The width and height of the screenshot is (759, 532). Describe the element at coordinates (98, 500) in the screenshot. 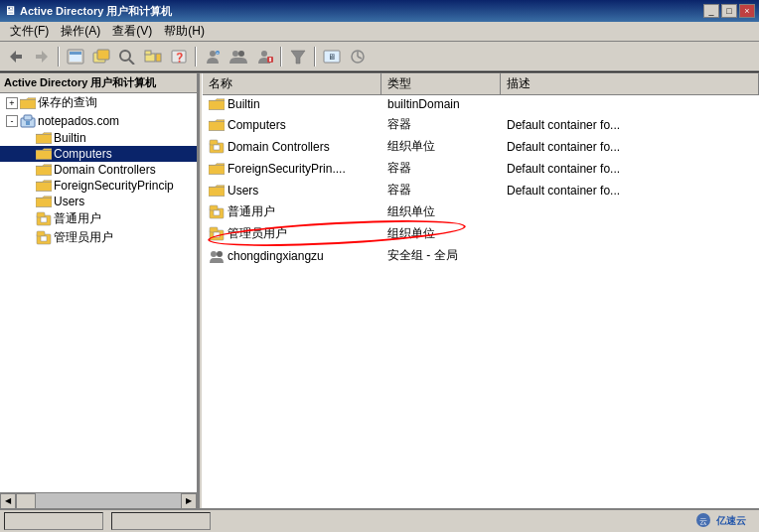

I see `tree-horizontal-scrollbar: ◀ ▶` at that location.